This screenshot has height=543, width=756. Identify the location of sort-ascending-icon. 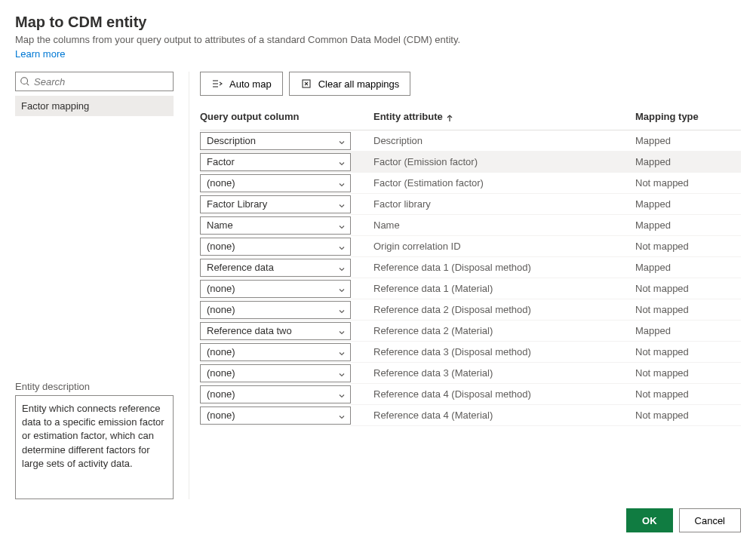
(450, 117).